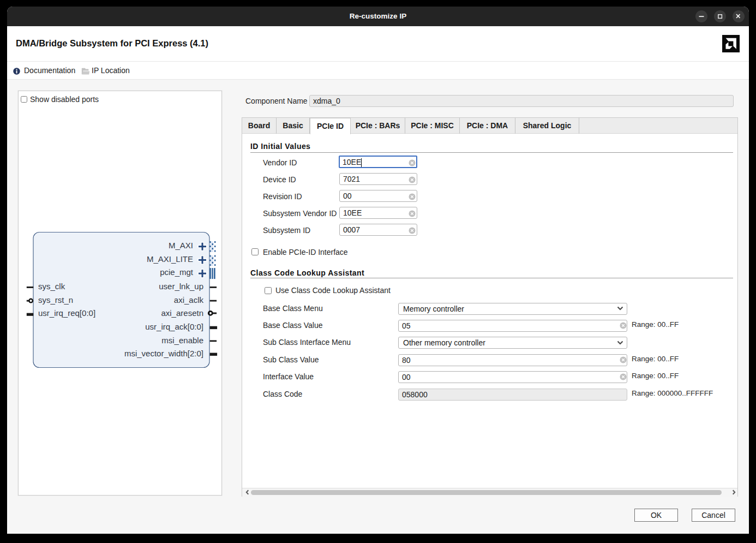 The image size is (756, 543). Describe the element at coordinates (177, 272) in the screenshot. I see `svg-text: pcie_mgt` at that location.